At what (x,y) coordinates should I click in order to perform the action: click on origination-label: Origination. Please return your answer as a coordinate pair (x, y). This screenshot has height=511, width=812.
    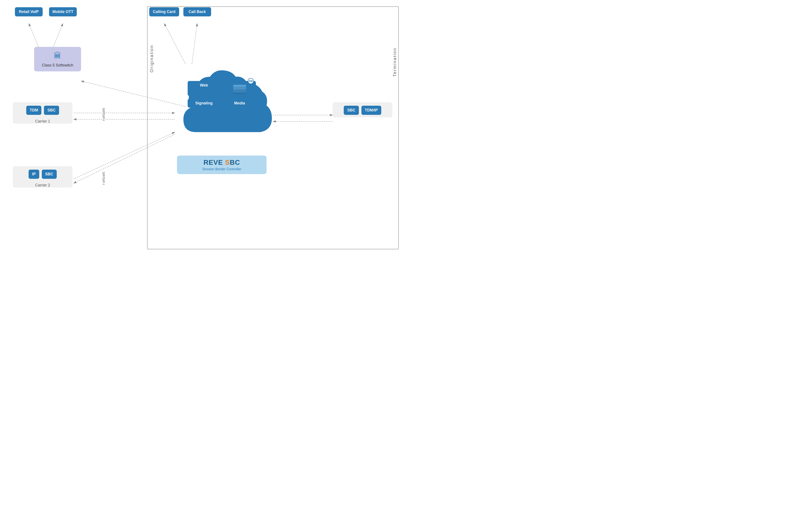
    Looking at the image, I should click on (152, 49).